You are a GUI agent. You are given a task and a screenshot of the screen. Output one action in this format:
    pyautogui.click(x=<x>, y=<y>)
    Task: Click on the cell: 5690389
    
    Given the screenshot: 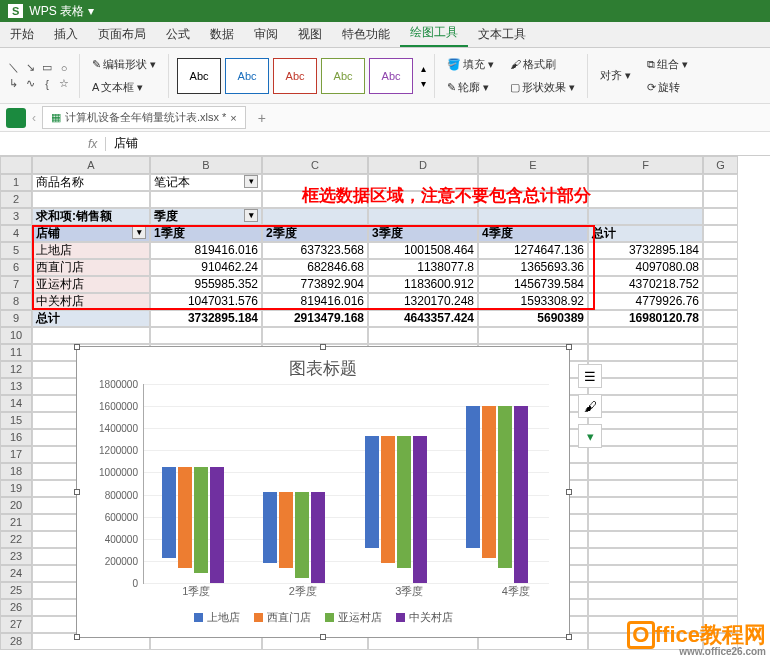 What is the action you would take?
    pyautogui.click(x=533, y=318)
    